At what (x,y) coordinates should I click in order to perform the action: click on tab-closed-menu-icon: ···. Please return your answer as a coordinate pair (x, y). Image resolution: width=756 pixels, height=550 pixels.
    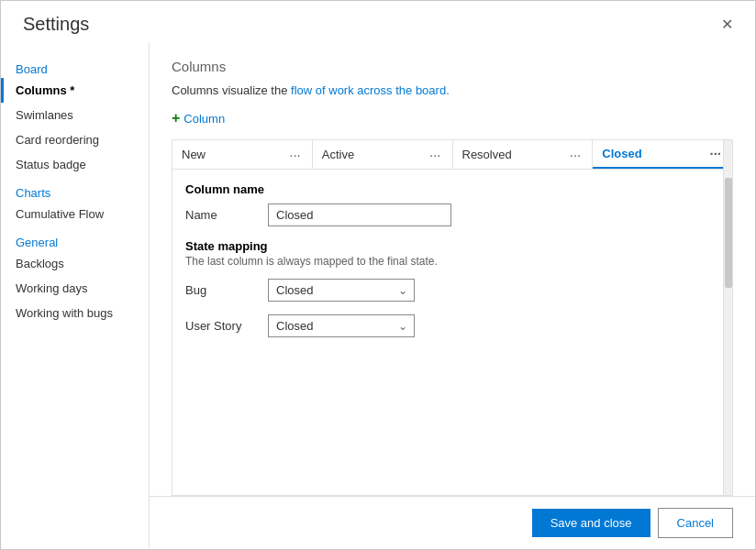
    Looking at the image, I should click on (716, 154).